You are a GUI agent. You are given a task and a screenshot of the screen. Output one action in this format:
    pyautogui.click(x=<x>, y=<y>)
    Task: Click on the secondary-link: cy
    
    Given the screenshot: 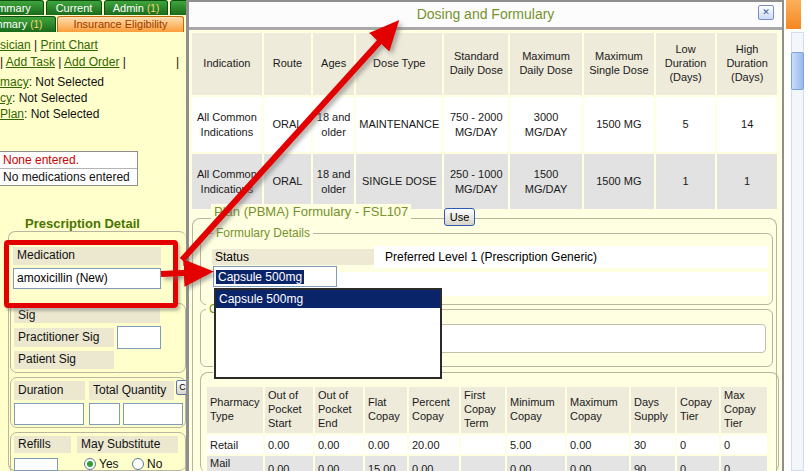 What is the action you would take?
    pyautogui.click(x=6, y=98)
    